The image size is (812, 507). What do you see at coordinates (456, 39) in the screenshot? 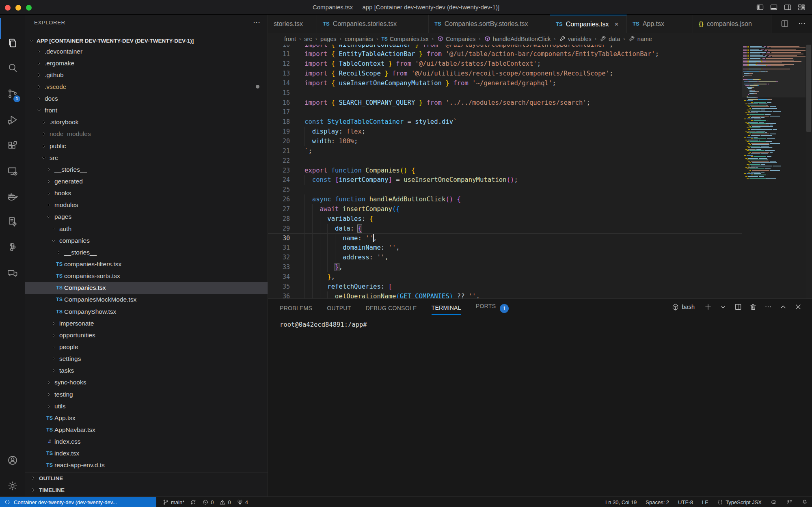
I see `breadcrumb-item-companies: Companies` at bounding box center [456, 39].